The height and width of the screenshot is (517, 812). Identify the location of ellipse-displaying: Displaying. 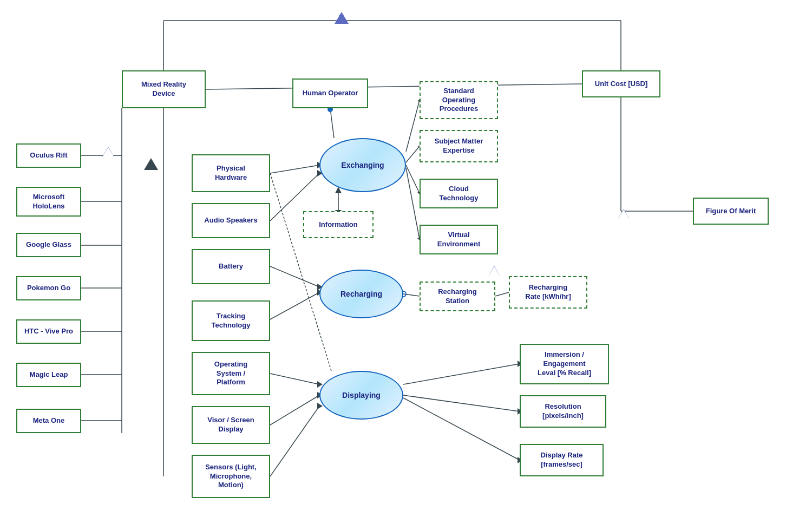
(362, 395).